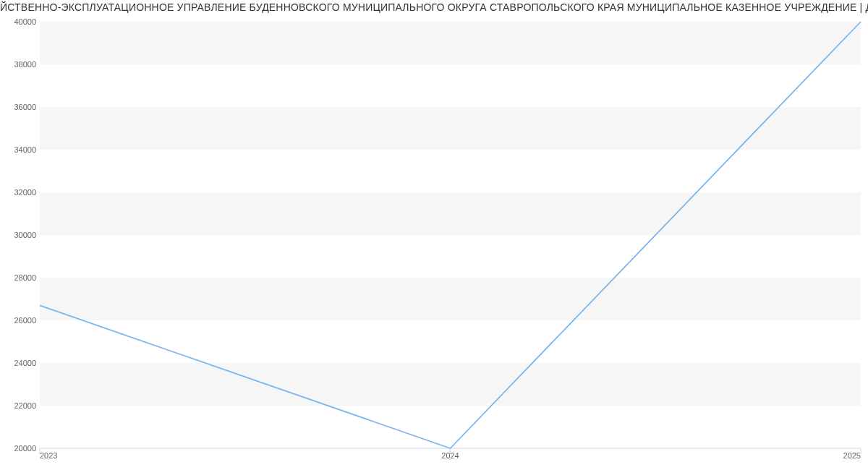  What do you see at coordinates (20, 406) in the screenshot?
I see `y-tick-label: 22000` at bounding box center [20, 406].